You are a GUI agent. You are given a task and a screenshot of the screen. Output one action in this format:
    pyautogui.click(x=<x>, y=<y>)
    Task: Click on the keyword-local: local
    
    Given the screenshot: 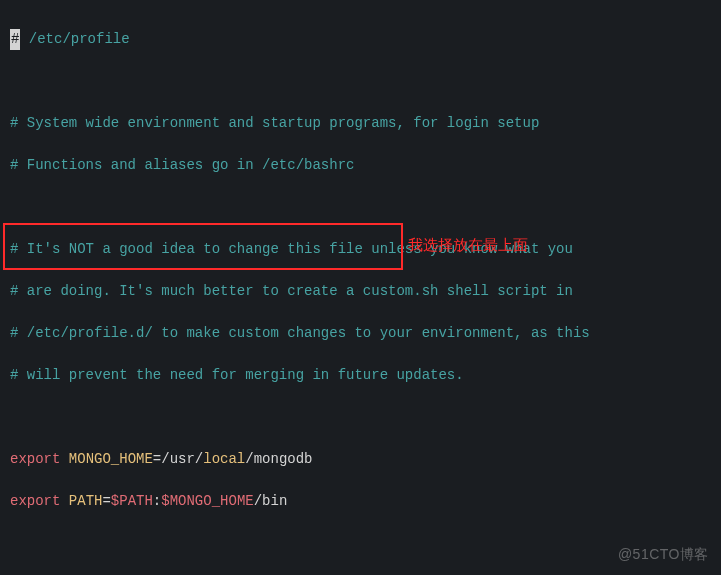 What is the action you would take?
    pyautogui.click(x=224, y=459)
    